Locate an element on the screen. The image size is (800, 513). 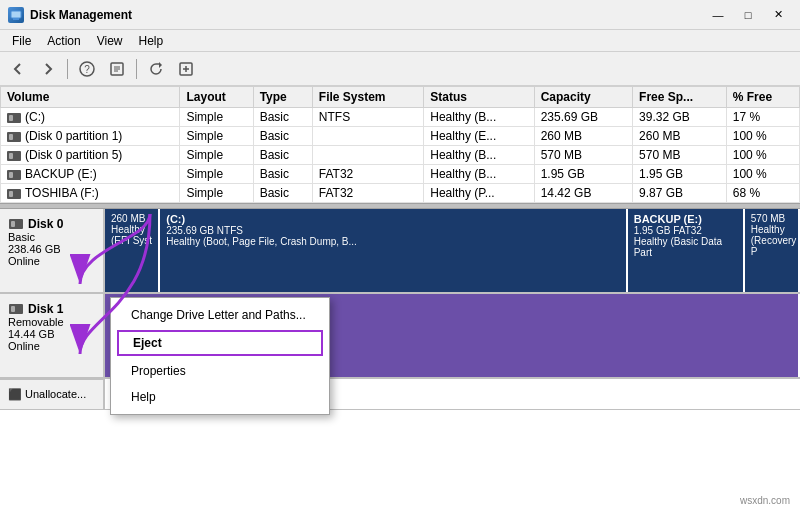
disk-1-name: Disk 1 is located at coordinates (46, 309).